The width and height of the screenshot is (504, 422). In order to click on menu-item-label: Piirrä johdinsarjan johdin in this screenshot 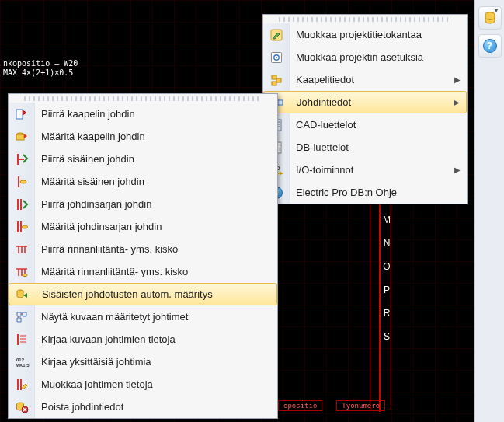, I will do `click(156, 204)`.